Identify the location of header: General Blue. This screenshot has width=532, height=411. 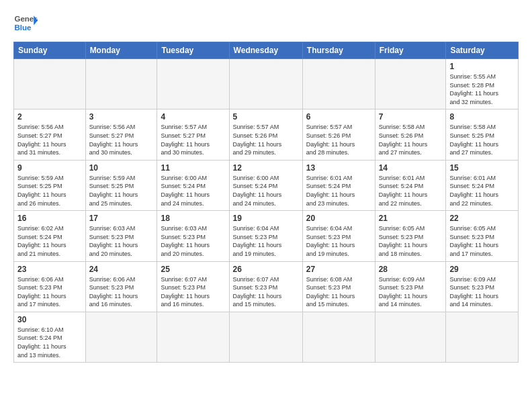
(266, 23).